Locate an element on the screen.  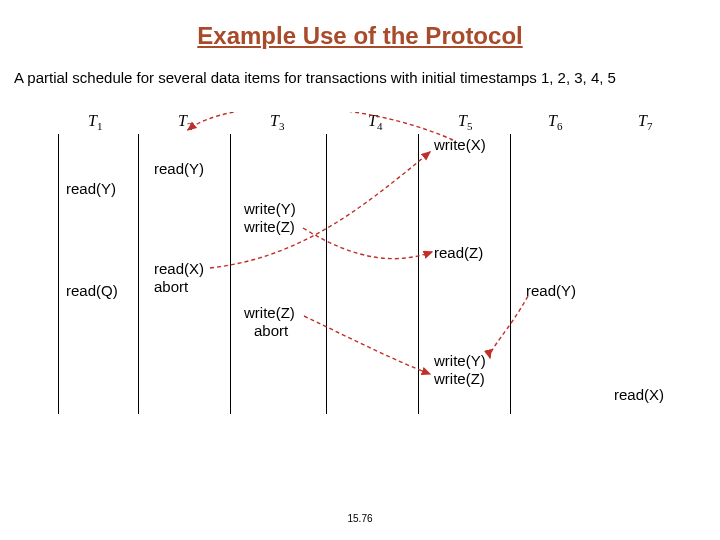
op-t2-readX: read(X) is located at coordinates (179, 268).